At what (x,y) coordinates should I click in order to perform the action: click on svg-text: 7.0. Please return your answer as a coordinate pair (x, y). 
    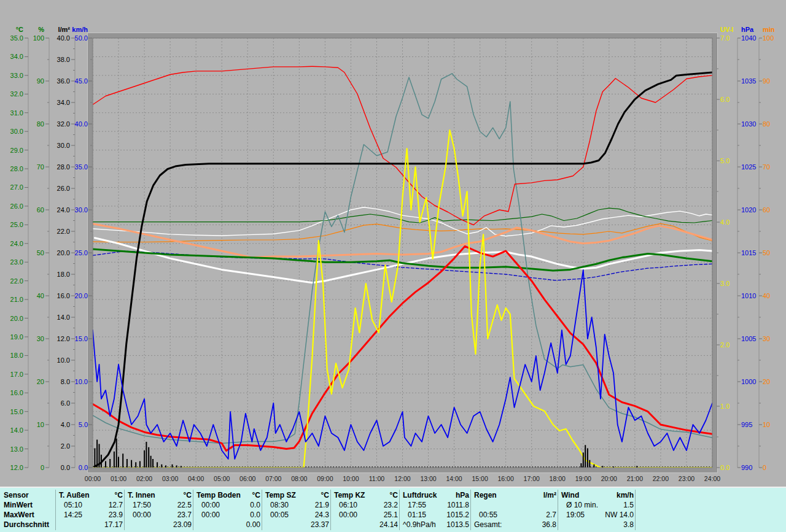
    Looking at the image, I should click on (725, 38).